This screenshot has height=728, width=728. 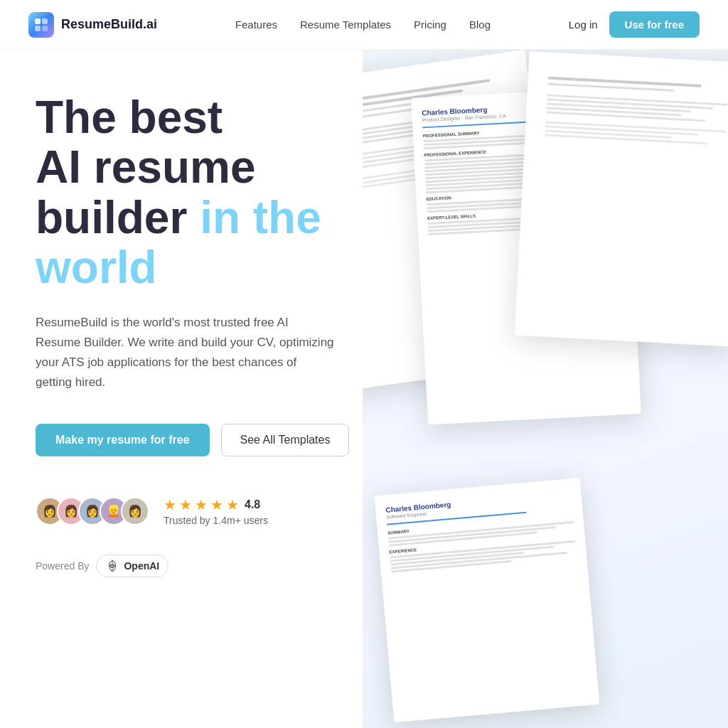 I want to click on star-1: ★, so click(x=170, y=505).